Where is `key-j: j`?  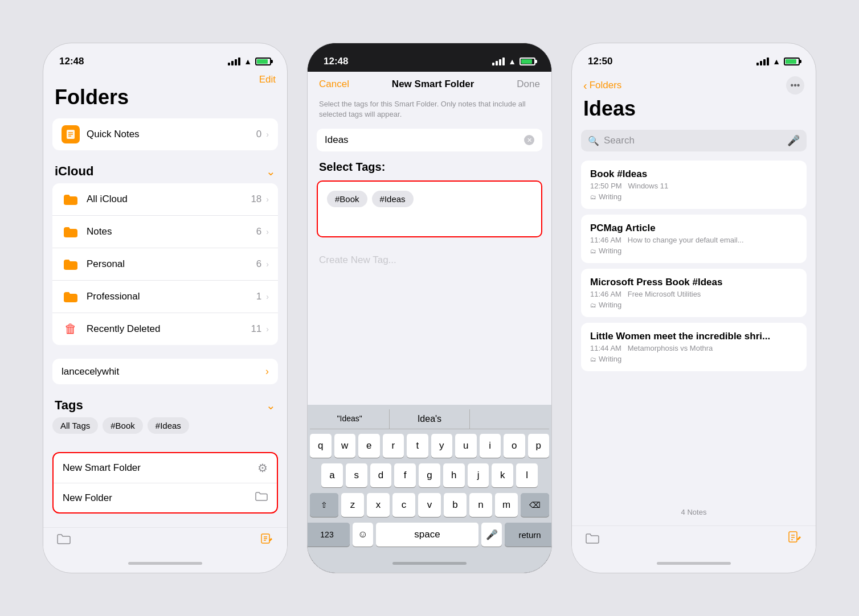
key-j: j is located at coordinates (478, 475).